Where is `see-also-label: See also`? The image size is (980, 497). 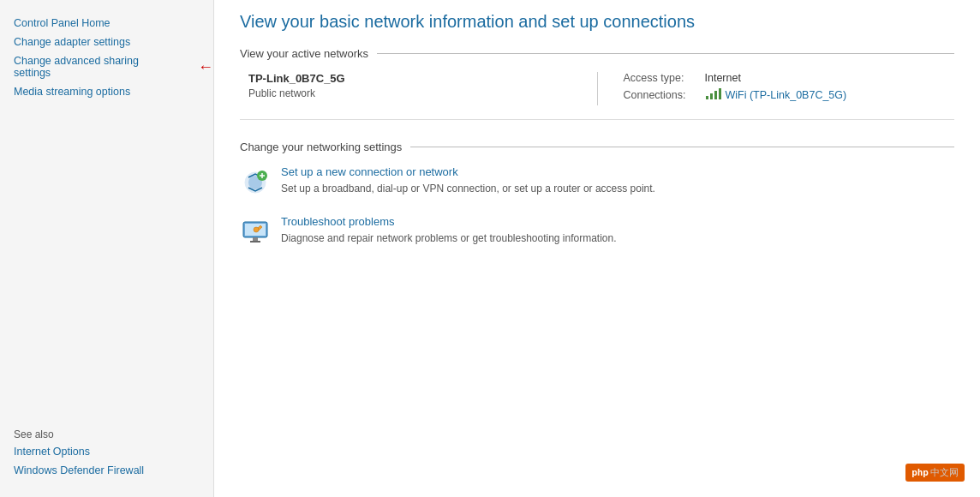 see-also-label: See also is located at coordinates (106, 433).